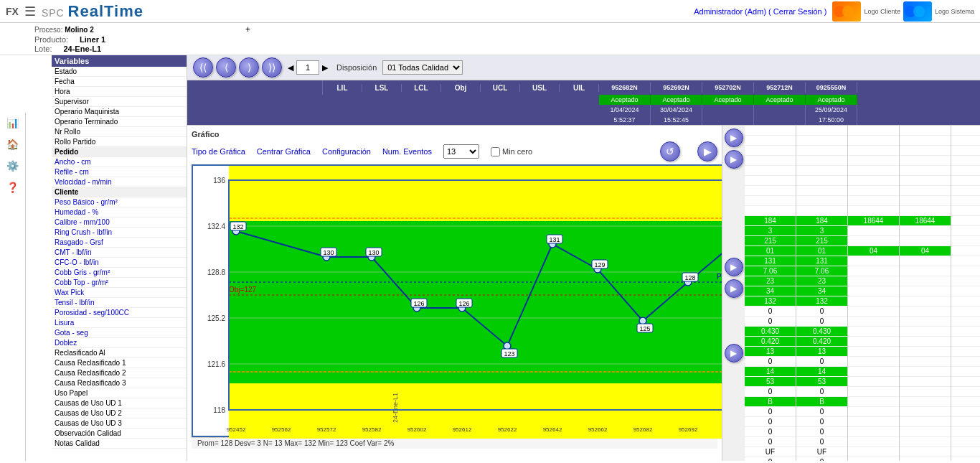 The image size is (980, 463). Describe the element at coordinates (13, 166) in the screenshot. I see `settings-icon: ⚙️` at that location.